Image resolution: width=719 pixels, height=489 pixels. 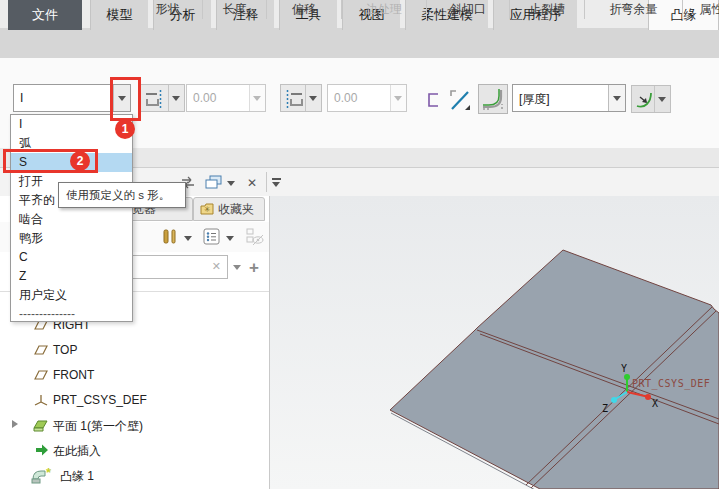 I want to click on y-axis-point, so click(x=627, y=377).